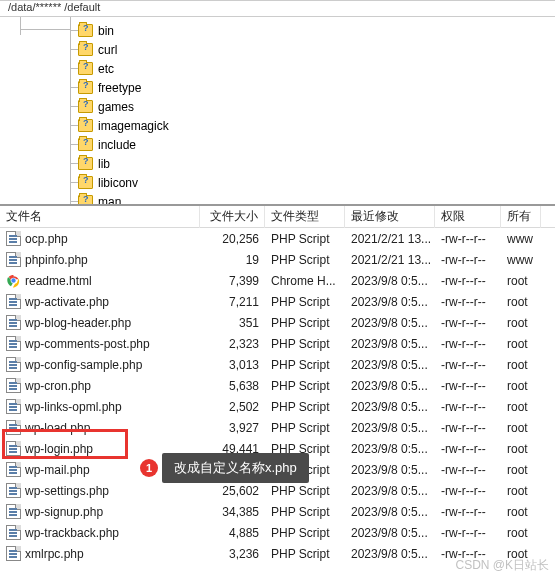 This screenshot has height=576, width=555. I want to click on column-header-size: 文件大小, so click(232, 217).